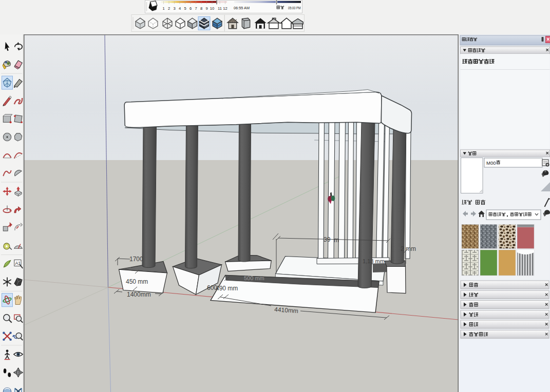  What do you see at coordinates (327, 240) in the screenshot?
I see `svg-text: 39` at bounding box center [327, 240].